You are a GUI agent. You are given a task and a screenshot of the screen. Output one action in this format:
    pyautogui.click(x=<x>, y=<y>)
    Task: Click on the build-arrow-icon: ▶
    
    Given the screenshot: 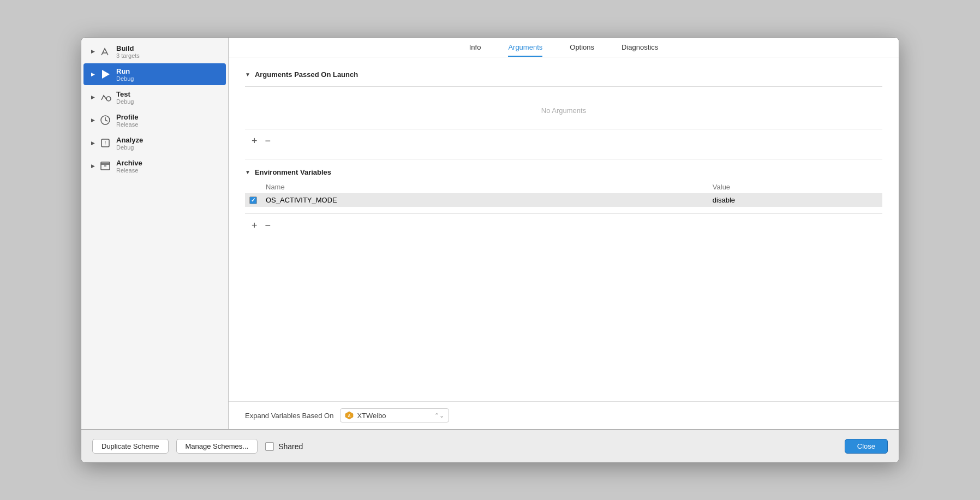 What is the action you would take?
    pyautogui.click(x=93, y=51)
    